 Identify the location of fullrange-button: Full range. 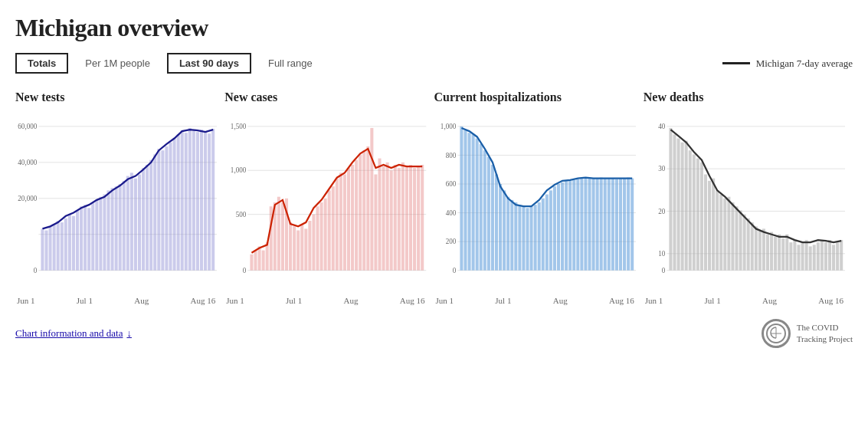
(290, 63).